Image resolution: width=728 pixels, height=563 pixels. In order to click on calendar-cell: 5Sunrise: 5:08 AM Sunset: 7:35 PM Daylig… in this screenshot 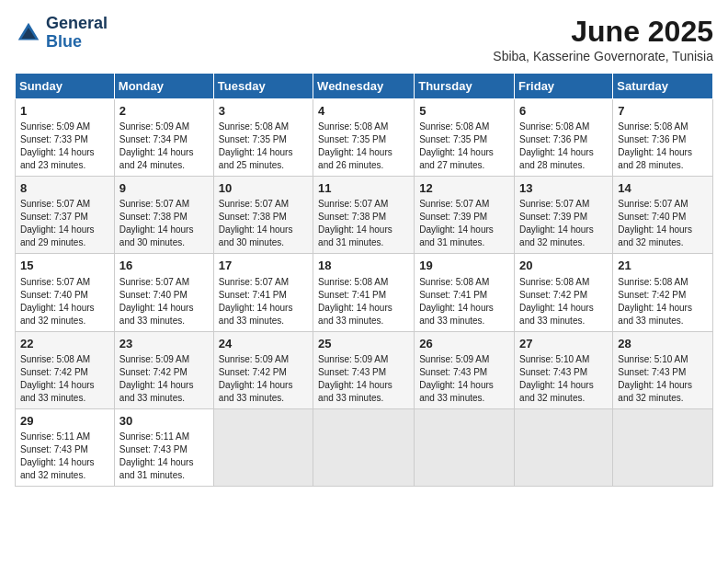, I will do `click(465, 138)`.